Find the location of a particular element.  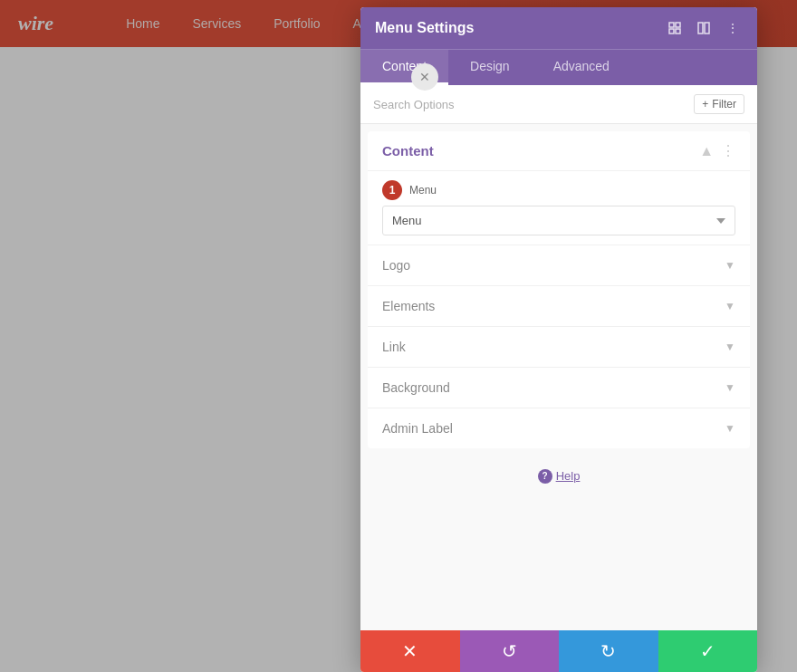

confirm-icon: ✓ is located at coordinates (708, 651).